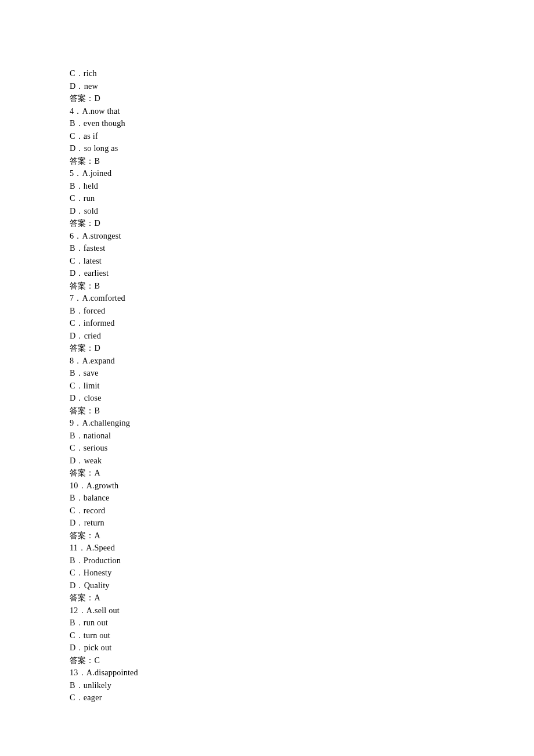 The width and height of the screenshot is (534, 756). I want to click on text-line: C．Honesty, so click(302, 573).